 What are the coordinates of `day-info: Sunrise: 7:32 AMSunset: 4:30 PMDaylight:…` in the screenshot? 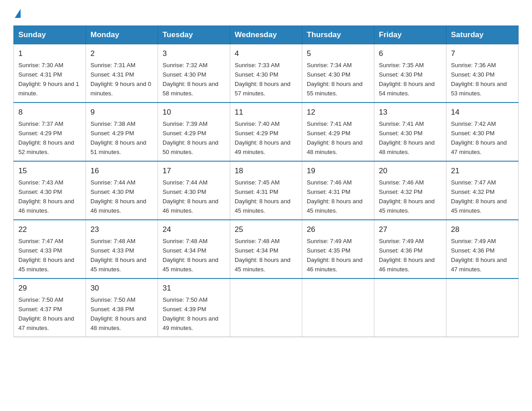 It's located at (191, 79).